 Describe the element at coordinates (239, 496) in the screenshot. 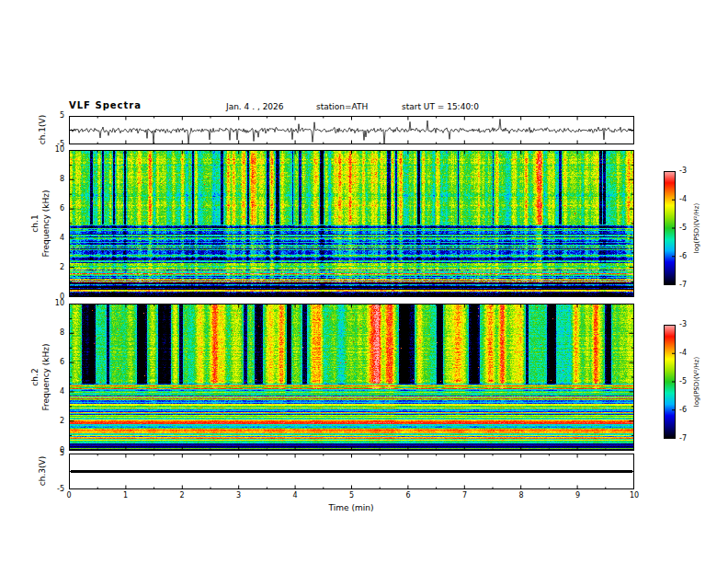

I see `x-tick-label: 3` at that location.